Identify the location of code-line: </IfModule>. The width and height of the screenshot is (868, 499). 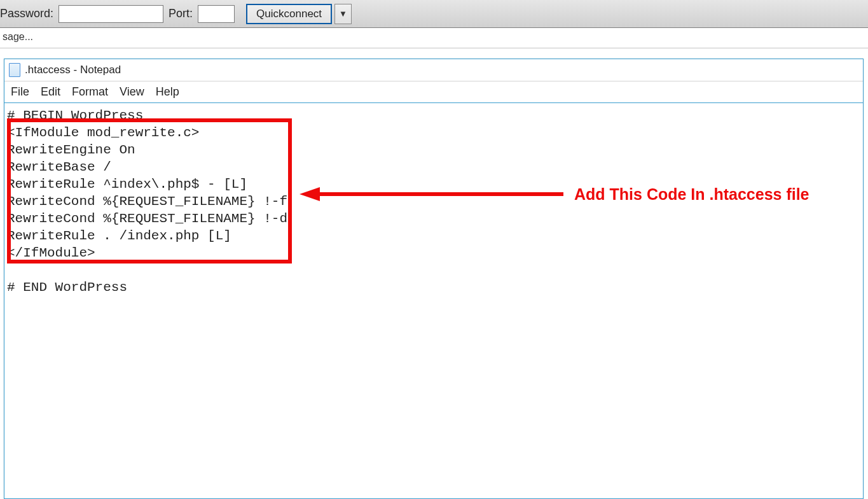
(51, 253).